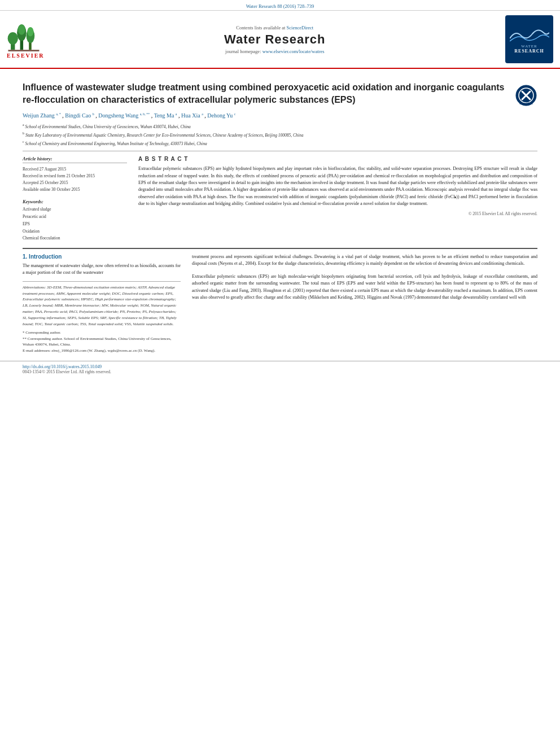 The image size is (560, 747). Describe the element at coordinates (75, 169) in the screenshot. I see `received-date: Received 27 August 2015` at that location.